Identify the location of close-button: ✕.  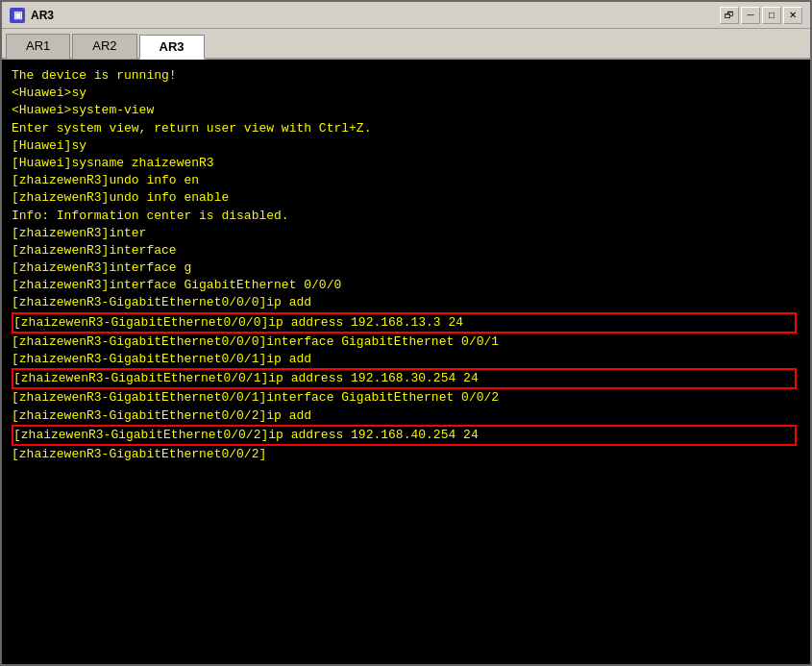
(793, 15).